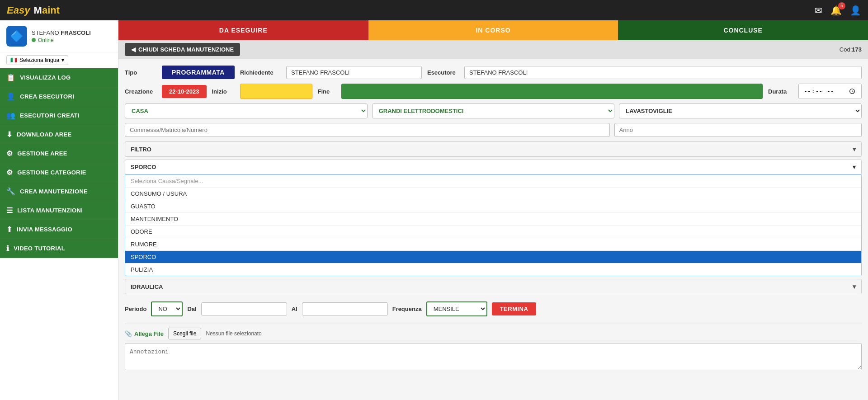 This screenshot has width=868, height=400. What do you see at coordinates (493, 257) in the screenshot?
I see `causa-item-sporco: SPORCO` at bounding box center [493, 257].